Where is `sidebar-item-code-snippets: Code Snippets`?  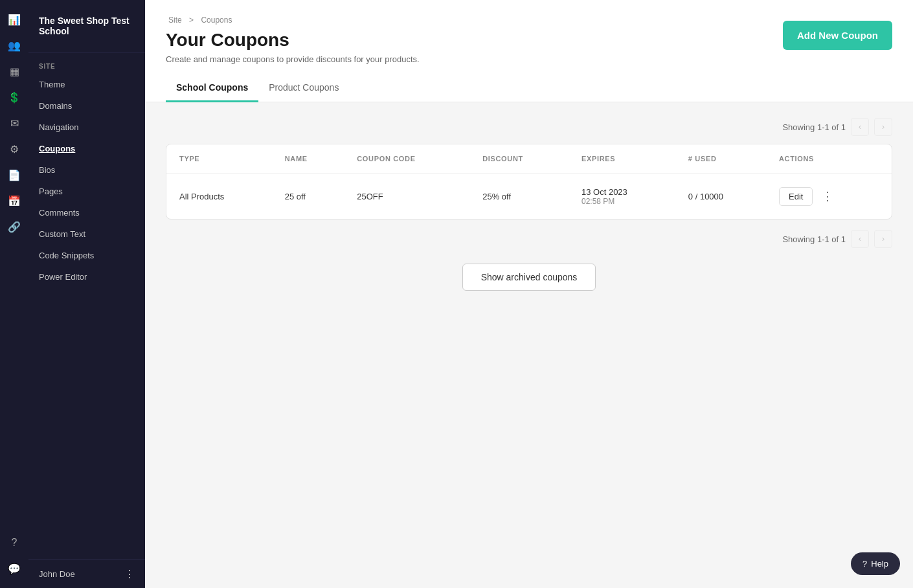 sidebar-item-code-snippets: Code Snippets is located at coordinates (87, 255).